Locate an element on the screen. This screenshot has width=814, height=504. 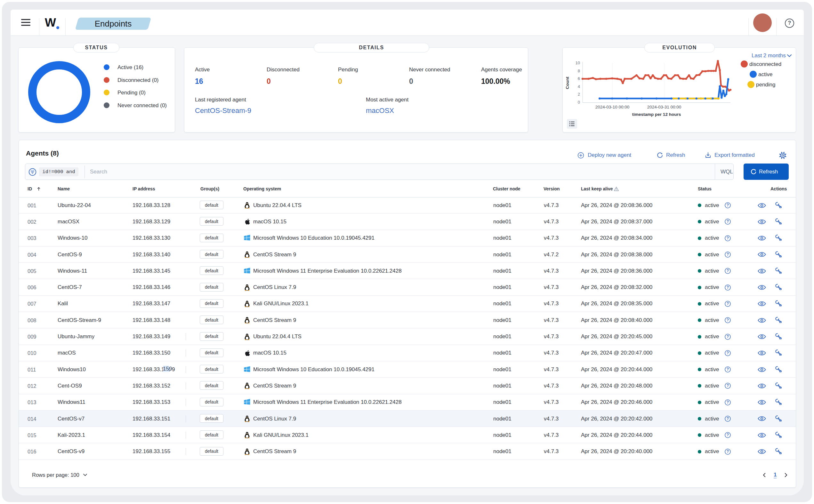
svg-text: 4 is located at coordinates (579, 87).